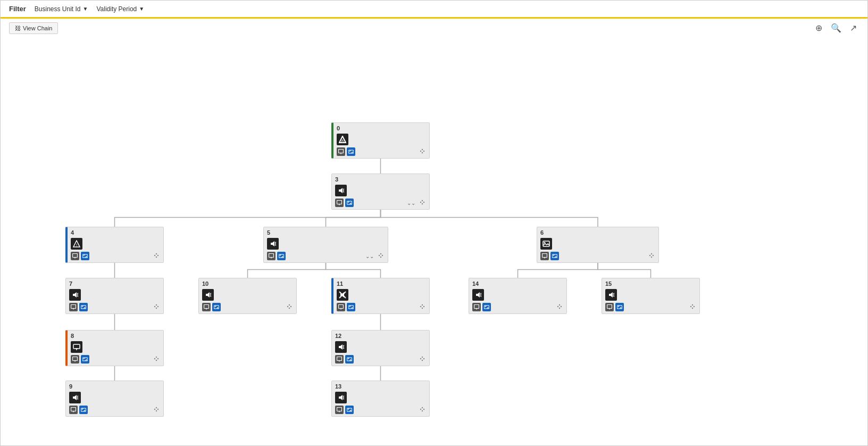 The image size is (868, 446). I want to click on node-11: 11, so click(381, 296).